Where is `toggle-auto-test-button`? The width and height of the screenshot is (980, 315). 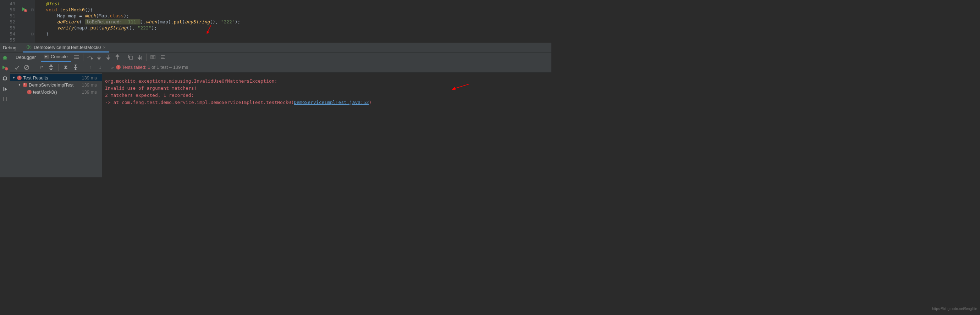 toggle-auto-test-button is located at coordinates (5, 79).